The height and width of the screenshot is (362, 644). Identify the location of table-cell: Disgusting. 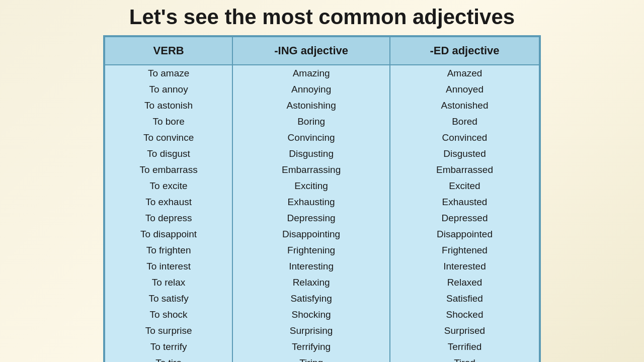
(311, 154).